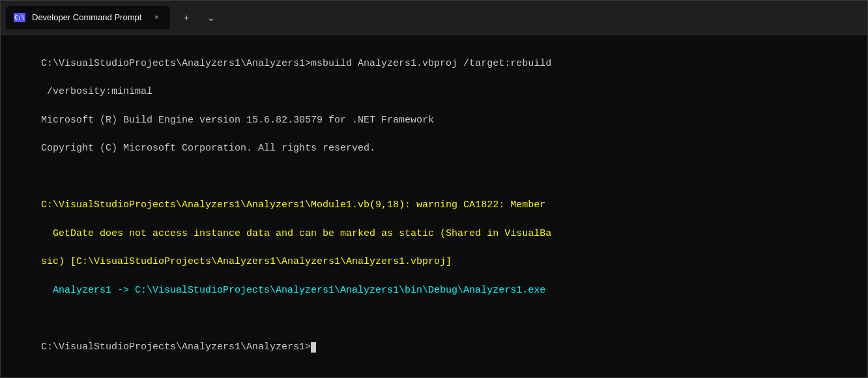  Describe the element at coordinates (246, 262) in the screenshot. I see `warning-line-3: sic) [C:\VisualStudioProjects\Analyzers1…` at that location.